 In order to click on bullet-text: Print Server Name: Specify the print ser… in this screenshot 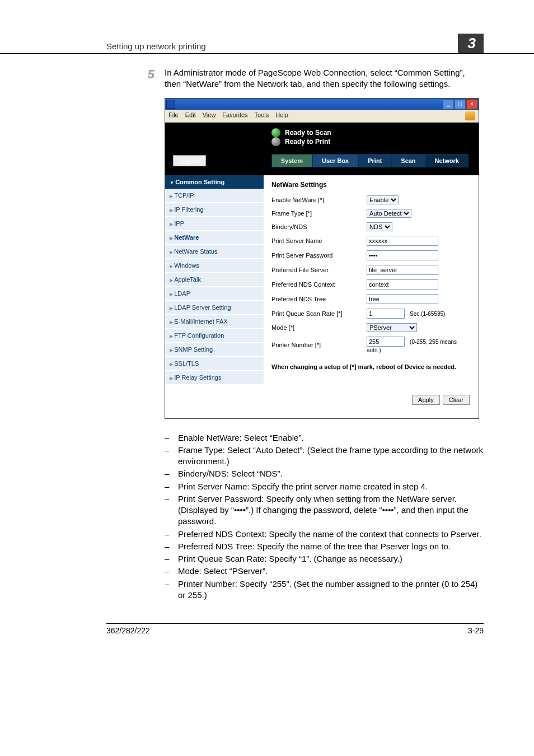, I will do `click(303, 487)`.